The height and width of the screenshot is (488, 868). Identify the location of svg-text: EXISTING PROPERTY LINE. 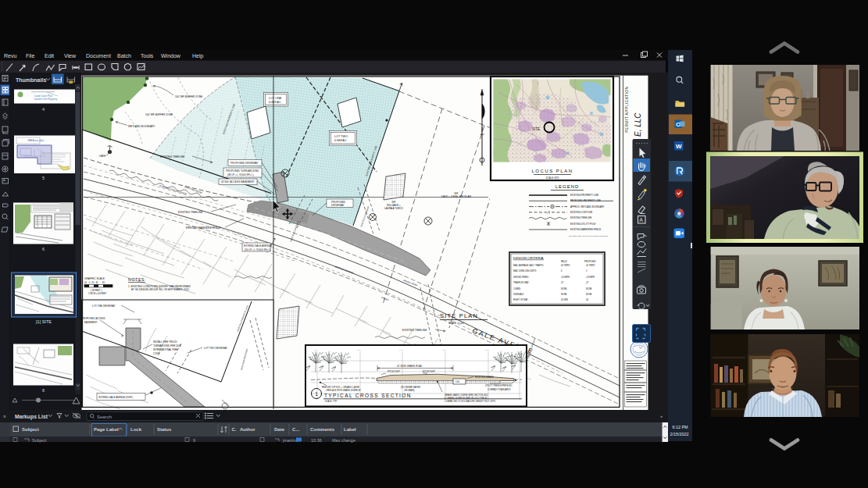
(584, 195).